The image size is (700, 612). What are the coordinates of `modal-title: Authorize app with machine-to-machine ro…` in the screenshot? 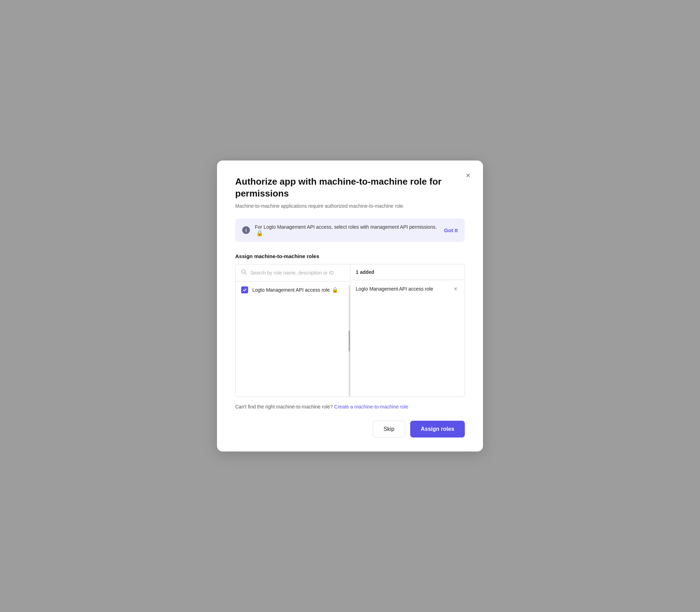 It's located at (350, 188).